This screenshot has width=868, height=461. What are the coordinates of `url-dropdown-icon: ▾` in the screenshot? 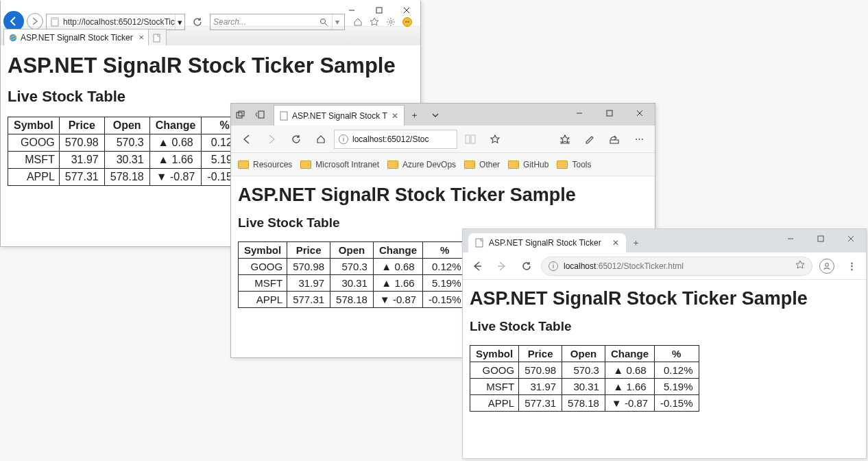 It's located at (180, 22).